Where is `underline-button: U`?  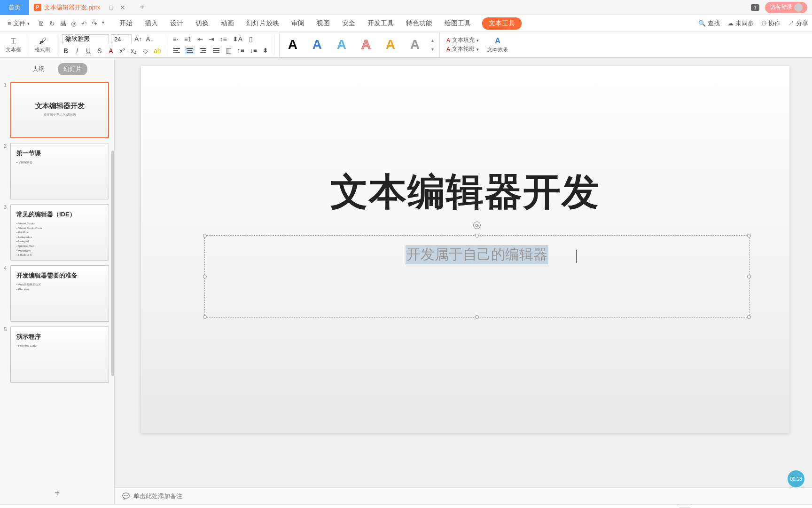 underline-button: U is located at coordinates (88, 51).